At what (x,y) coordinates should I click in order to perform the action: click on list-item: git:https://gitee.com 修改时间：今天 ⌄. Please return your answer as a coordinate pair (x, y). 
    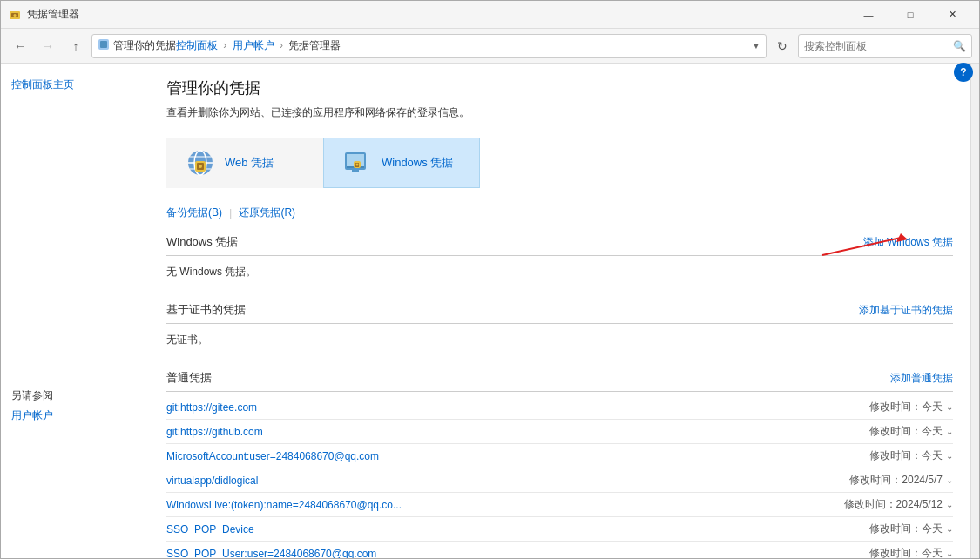
    Looking at the image, I should click on (559, 407).